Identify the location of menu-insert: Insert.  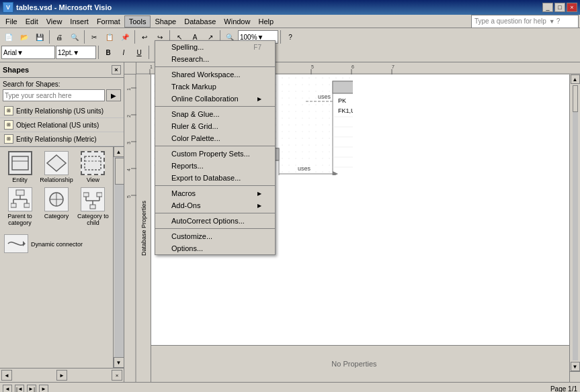
(79, 21).